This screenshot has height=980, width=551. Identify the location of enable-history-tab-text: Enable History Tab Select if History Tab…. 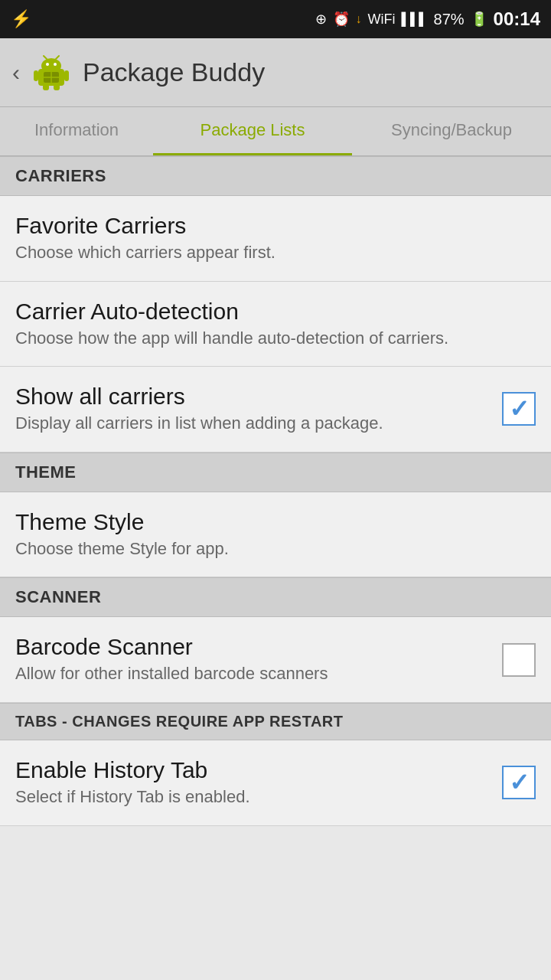
(259, 782).